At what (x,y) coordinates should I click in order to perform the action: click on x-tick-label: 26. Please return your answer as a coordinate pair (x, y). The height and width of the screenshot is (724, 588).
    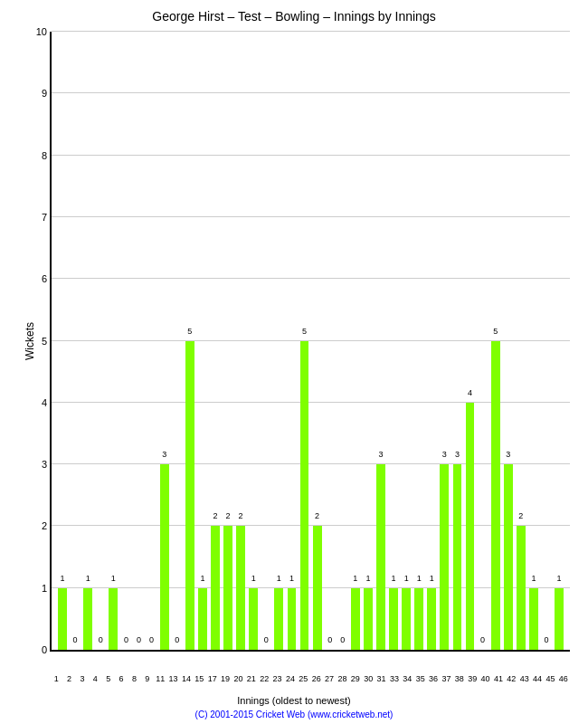
    Looking at the image, I should click on (317, 679).